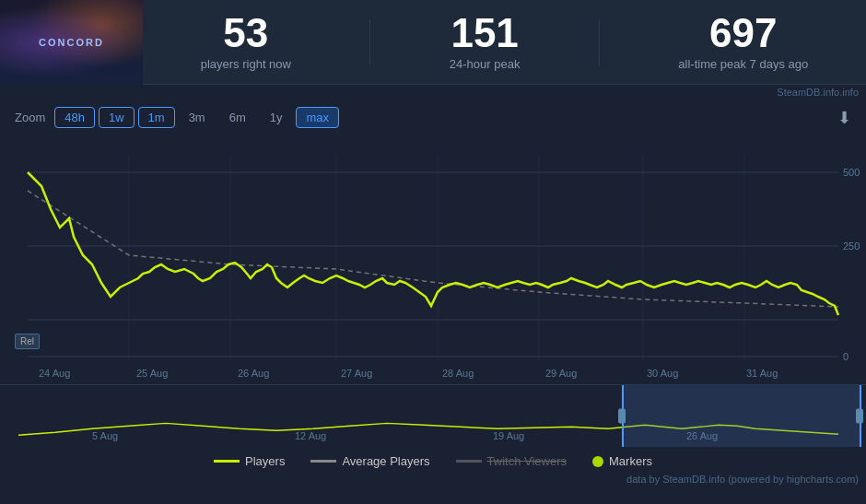 The width and height of the screenshot is (866, 504). Describe the element at coordinates (276, 118) in the screenshot. I see `zoom-1y: 1y` at that location.